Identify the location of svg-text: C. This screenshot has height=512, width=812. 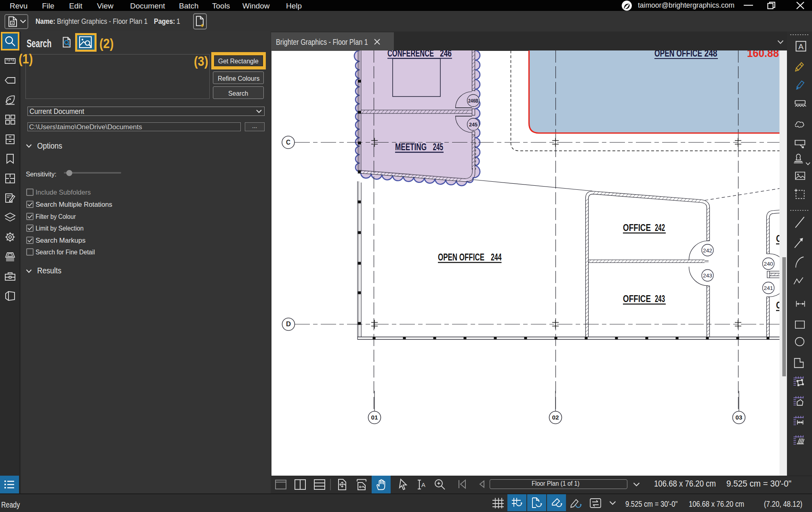
(288, 142).